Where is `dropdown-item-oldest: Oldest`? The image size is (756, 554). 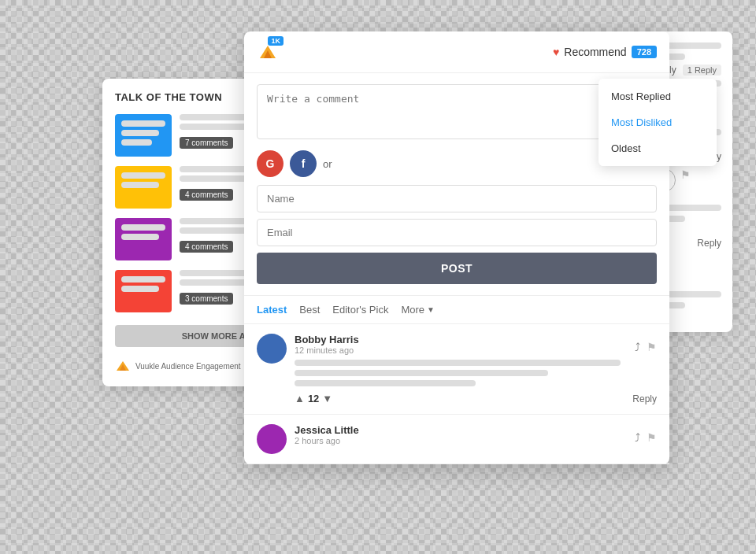 dropdown-item-oldest: Oldest is located at coordinates (658, 148).